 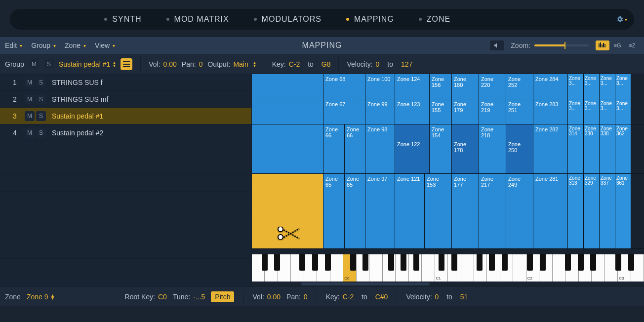 I want to click on zone-key-range: Key:C-2 to C#0, so click(x=357, y=297).